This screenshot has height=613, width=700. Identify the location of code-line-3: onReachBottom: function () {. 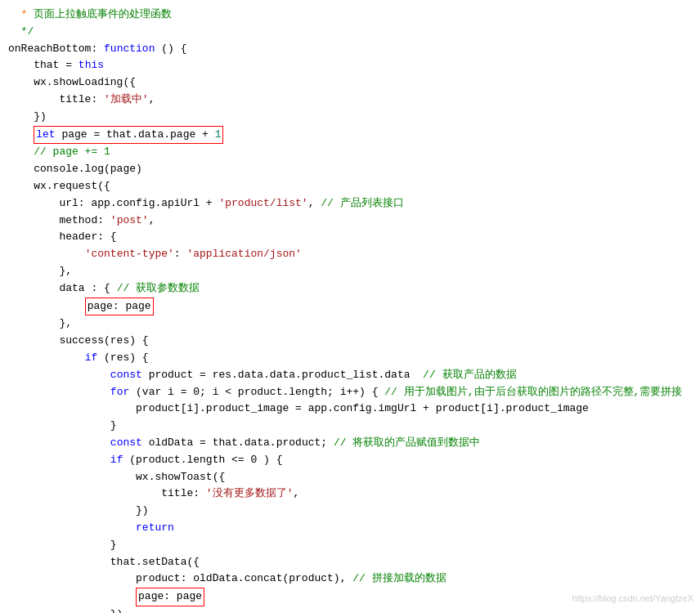
(350, 49).